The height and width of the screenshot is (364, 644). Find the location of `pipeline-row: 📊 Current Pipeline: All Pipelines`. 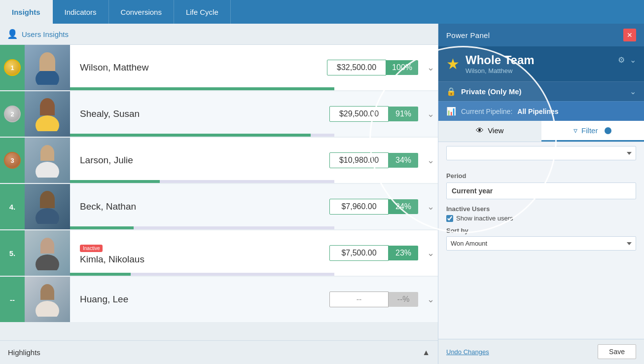

pipeline-row: 📊 Current Pipeline: All Pipelines is located at coordinates (541, 111).